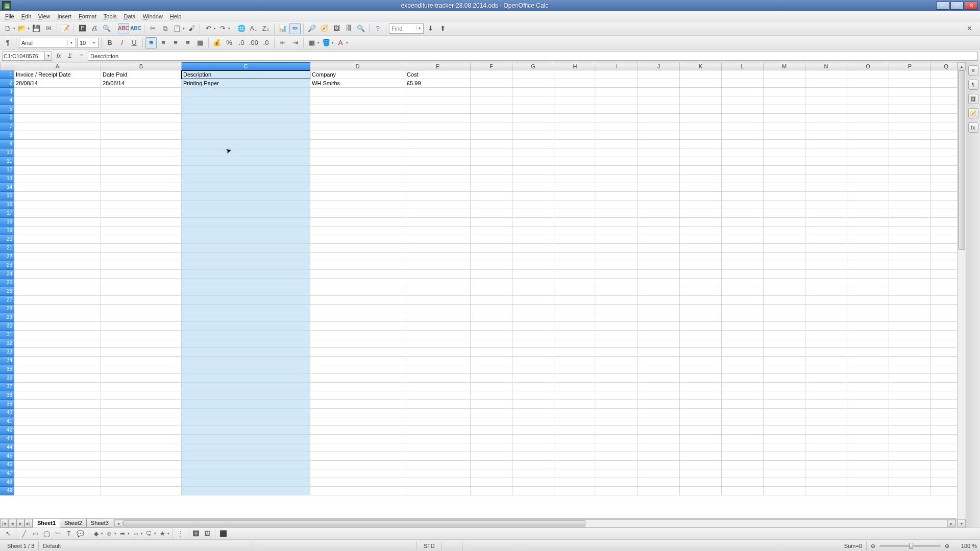 Image resolution: width=980 pixels, height=551 pixels. What do you see at coordinates (266, 29) in the screenshot?
I see `sort-desc-icon: Z↓` at bounding box center [266, 29].